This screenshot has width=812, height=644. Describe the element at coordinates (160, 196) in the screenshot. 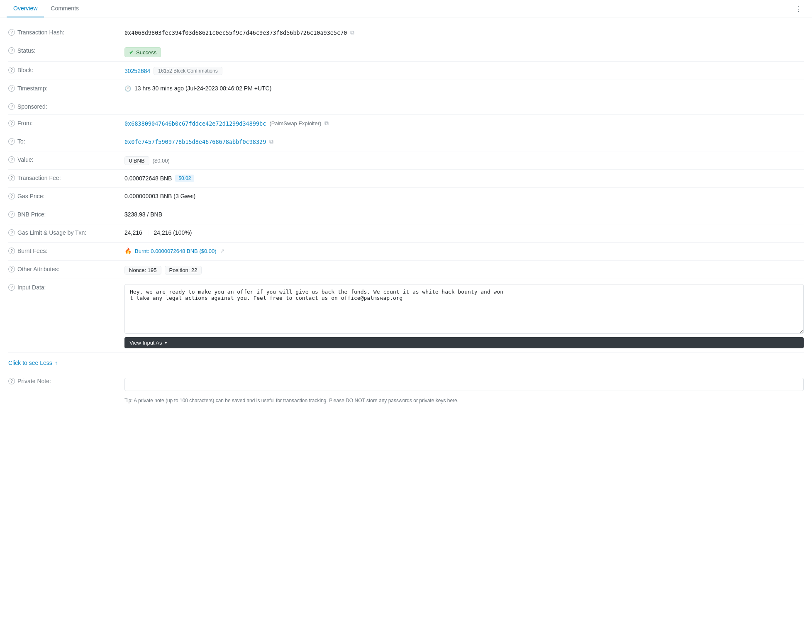

I see `gas-price-value: 0.000000003 BNB (3 Gwei)` at that location.